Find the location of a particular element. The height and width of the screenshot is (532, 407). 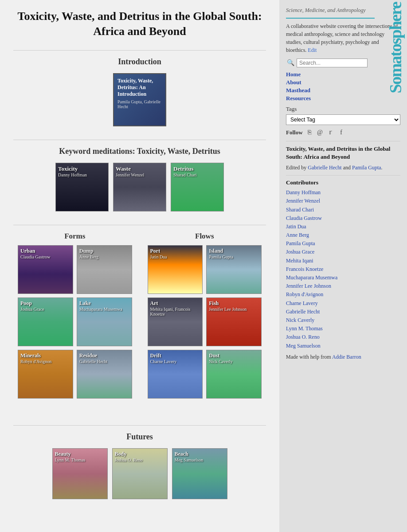

sidebar-made-with: Made with help from Addie Barron is located at coordinates (343, 357).